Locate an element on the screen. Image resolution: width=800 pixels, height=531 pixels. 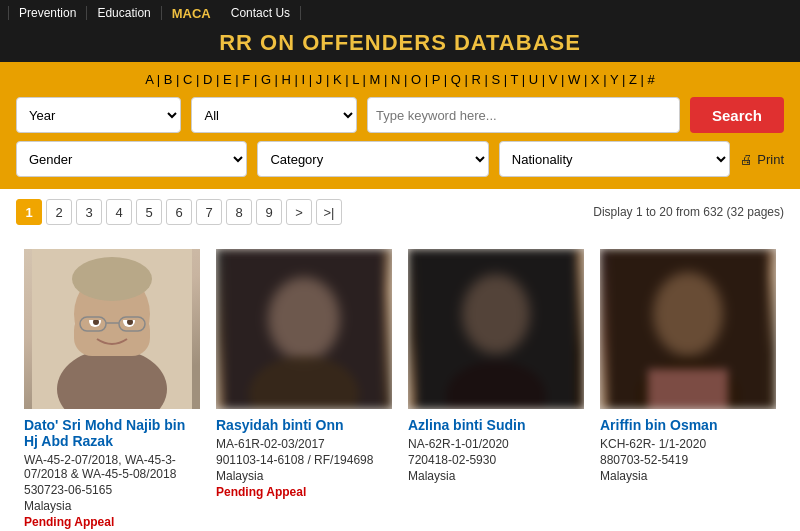
card-2-country: Malaysia is located at coordinates (304, 476).